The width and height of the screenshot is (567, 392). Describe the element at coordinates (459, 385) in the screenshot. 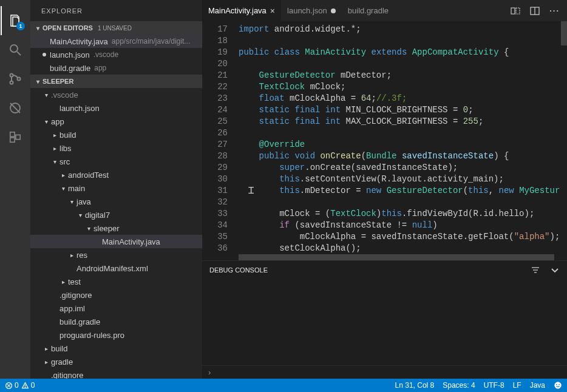

I see `indentation-status: Spaces: 4` at that location.